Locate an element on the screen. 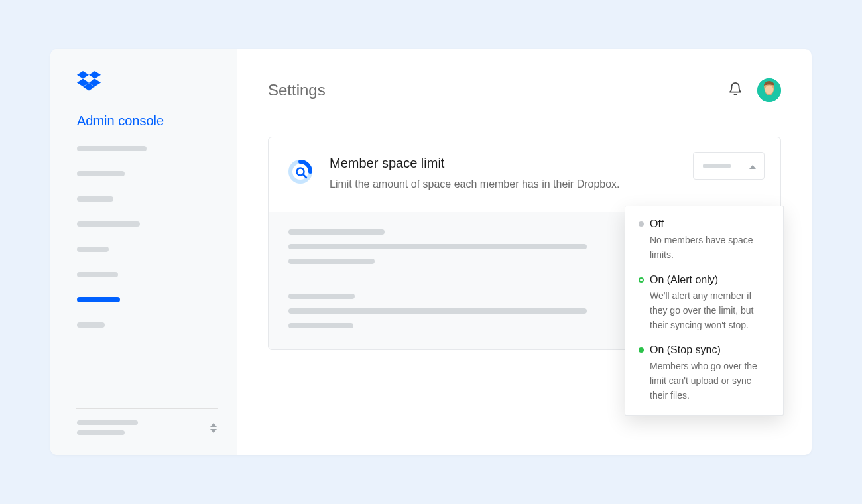 The width and height of the screenshot is (862, 504). dropdown-option-description: Members who go over the limit can't uplo… is located at coordinates (704, 381).